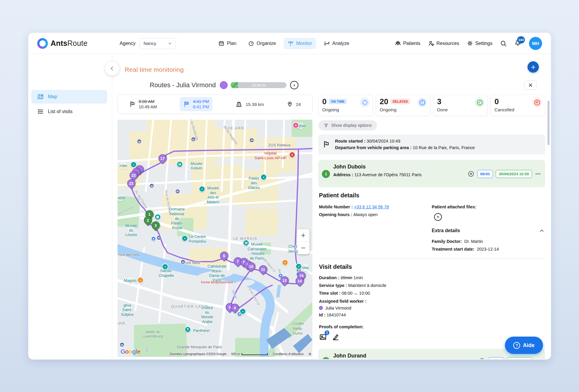  Describe the element at coordinates (536, 43) in the screenshot. I see `user-avatar: MH` at that location.